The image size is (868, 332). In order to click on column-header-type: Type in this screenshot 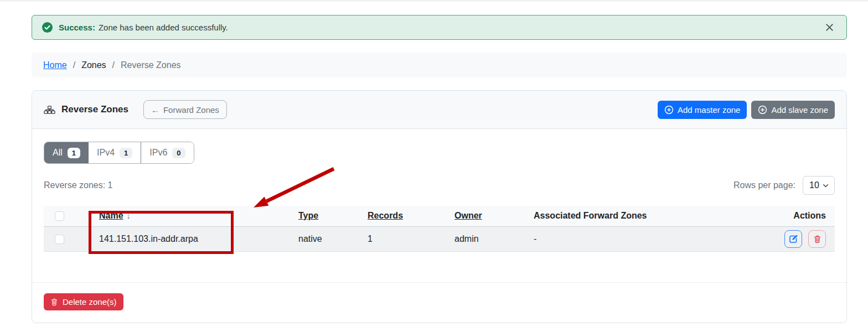, I will do `click(308, 216)`.